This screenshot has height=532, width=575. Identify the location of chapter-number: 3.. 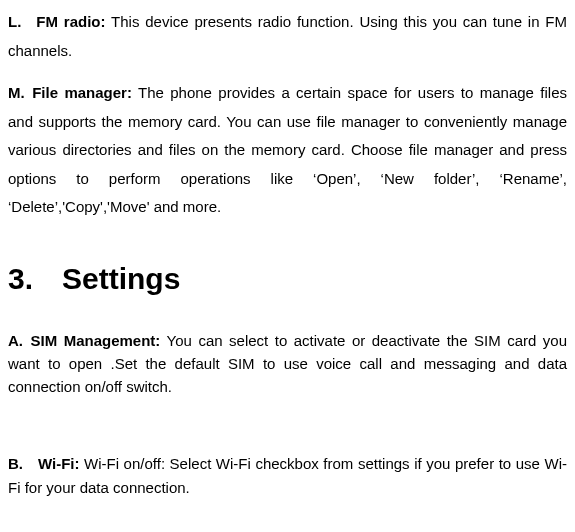
(35, 278).